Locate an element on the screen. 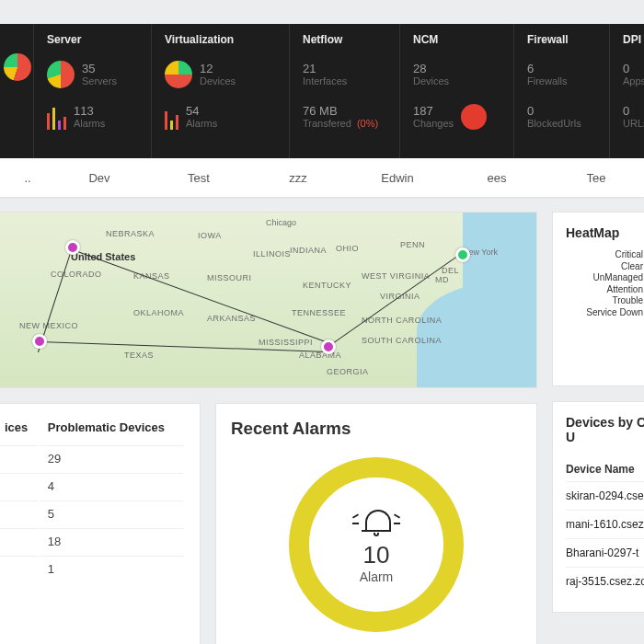 Image resolution: width=644 pixels, height=644 pixels. filter-tab: .. is located at coordinates (28, 178).